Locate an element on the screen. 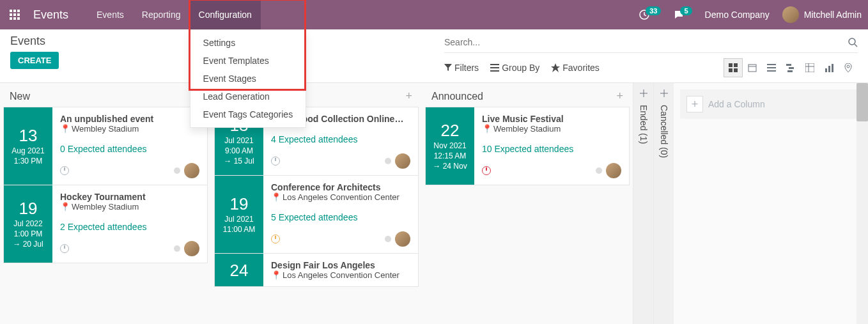 The image size is (868, 324). card-time: 11:00 AM is located at coordinates (239, 229).